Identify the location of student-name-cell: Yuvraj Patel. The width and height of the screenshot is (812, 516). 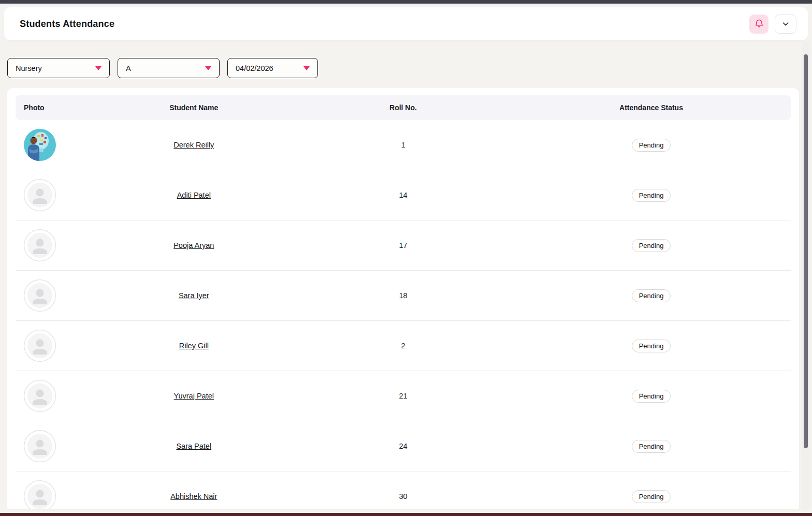
(194, 396).